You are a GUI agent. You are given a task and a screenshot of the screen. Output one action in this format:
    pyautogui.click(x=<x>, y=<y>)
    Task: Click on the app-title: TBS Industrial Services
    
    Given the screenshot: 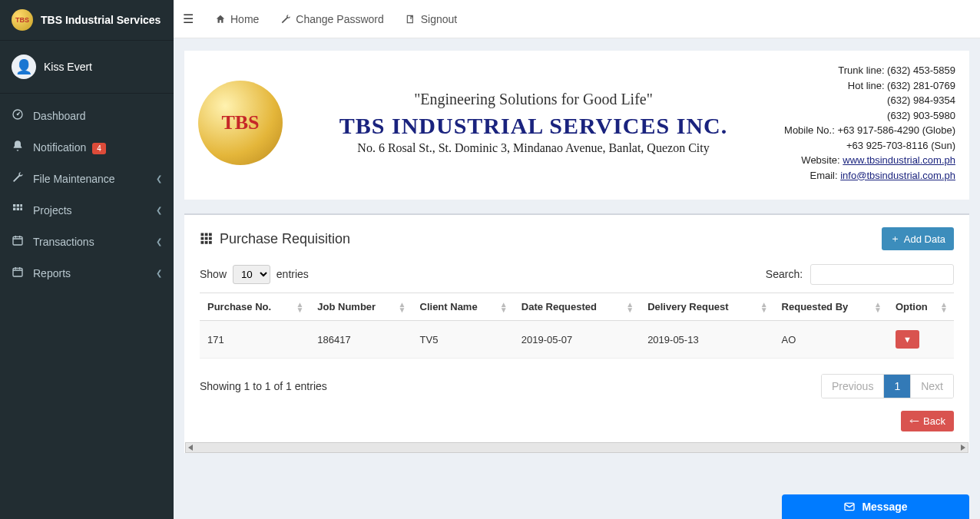 What is the action you would take?
    pyautogui.click(x=101, y=20)
    